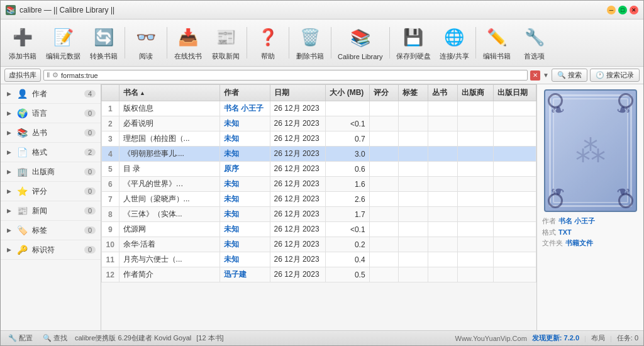 This screenshot has height=346, width=644. Describe the element at coordinates (384, 93) in the screenshot. I see `col-rating-header: 评分` at that location.